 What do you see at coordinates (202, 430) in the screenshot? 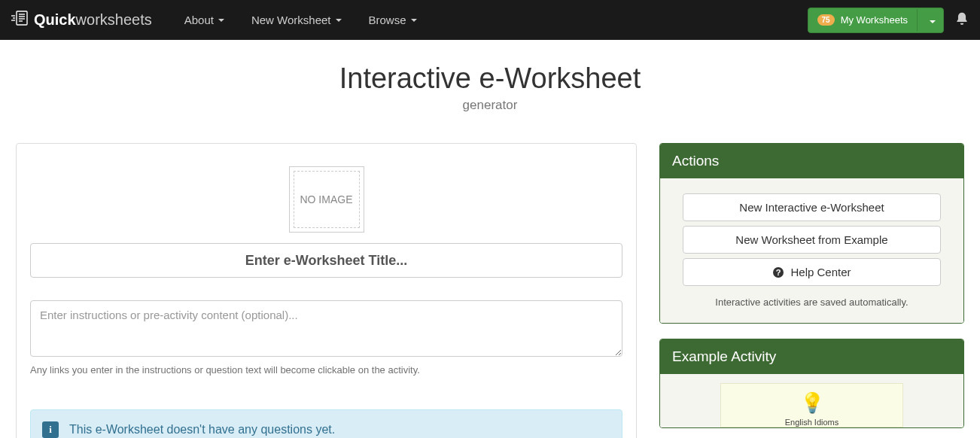
I see `empty-alert-text: This e-Worksheet doesn't have any questi…` at bounding box center [202, 430].